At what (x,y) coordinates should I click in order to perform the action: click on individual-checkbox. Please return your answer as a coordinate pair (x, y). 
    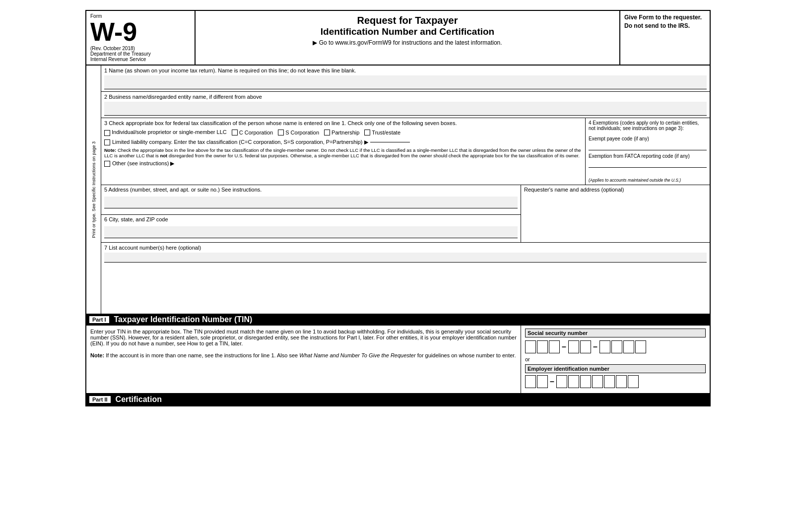
    Looking at the image, I should click on (107, 133).